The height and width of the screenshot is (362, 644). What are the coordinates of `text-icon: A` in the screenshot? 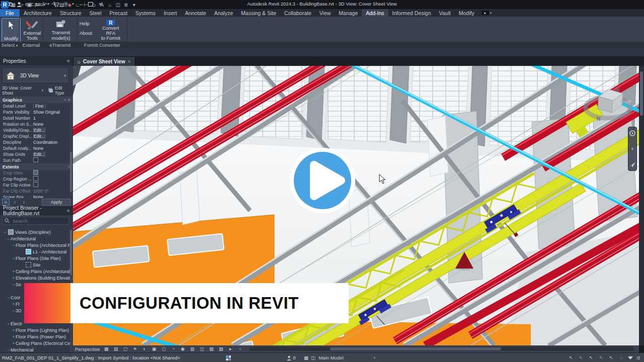 It's located at (102, 5).